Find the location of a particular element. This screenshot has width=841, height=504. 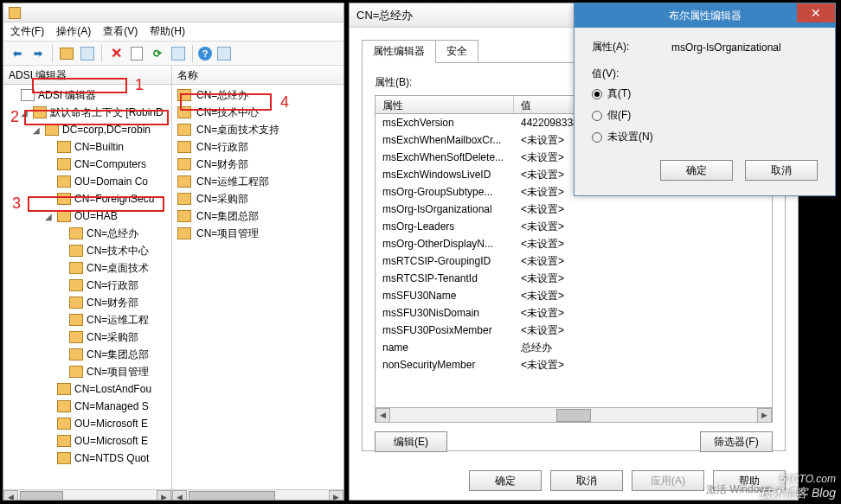

attribute-row: msSFU30Name<未设置> is located at coordinates (574, 296).